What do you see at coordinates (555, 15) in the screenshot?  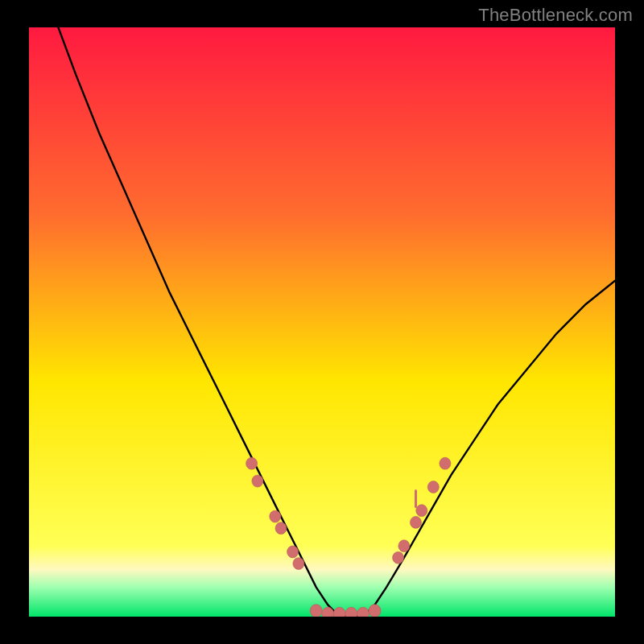 I see `watermark-label: TheBottleneck.com` at bounding box center [555, 15].